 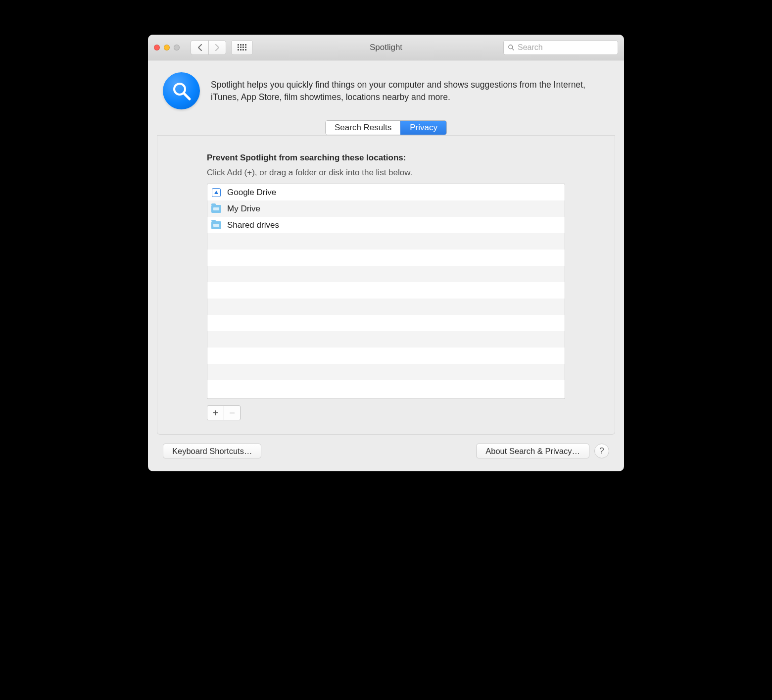 What do you see at coordinates (410, 91) in the screenshot?
I see `pane-description: Spotlight helps you quickly find things …` at bounding box center [410, 91].